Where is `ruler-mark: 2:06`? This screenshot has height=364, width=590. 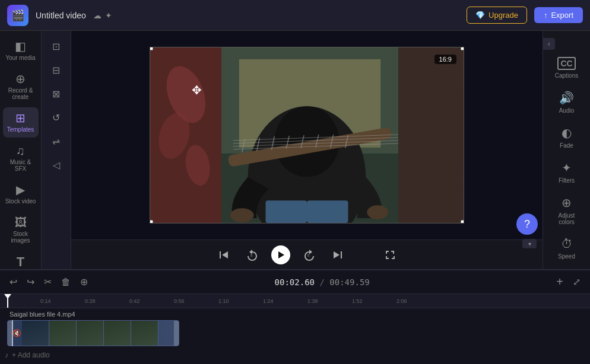 ruler-mark: 2:06 is located at coordinates (402, 301).